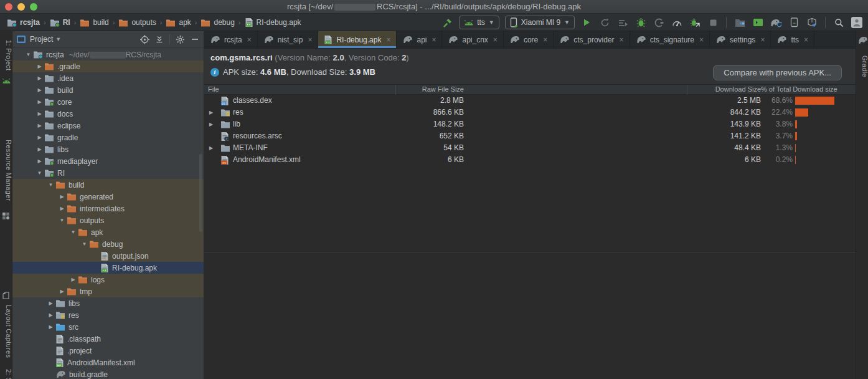 Image resolution: width=868 pixels, height=379 pixels. What do you see at coordinates (758, 22) in the screenshot?
I see `logcat-icon` at bounding box center [758, 22].